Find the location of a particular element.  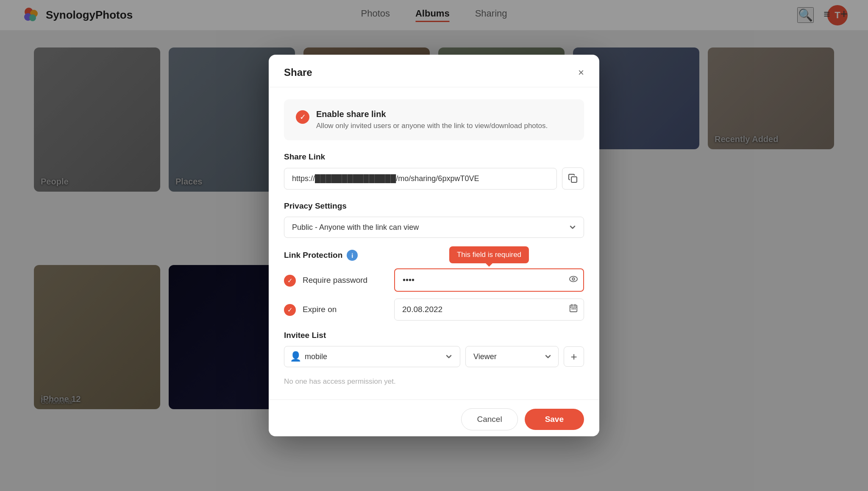

privacy-settings-section: Privacy Settings Public - Anyone with th… is located at coordinates (434, 226).